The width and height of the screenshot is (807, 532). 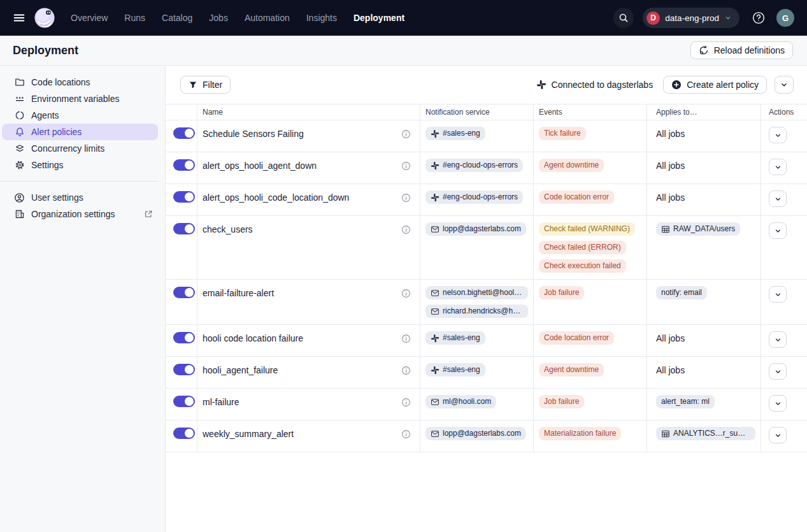 I want to click on sidebar-item-code-locations: Code locations, so click(x=80, y=82).